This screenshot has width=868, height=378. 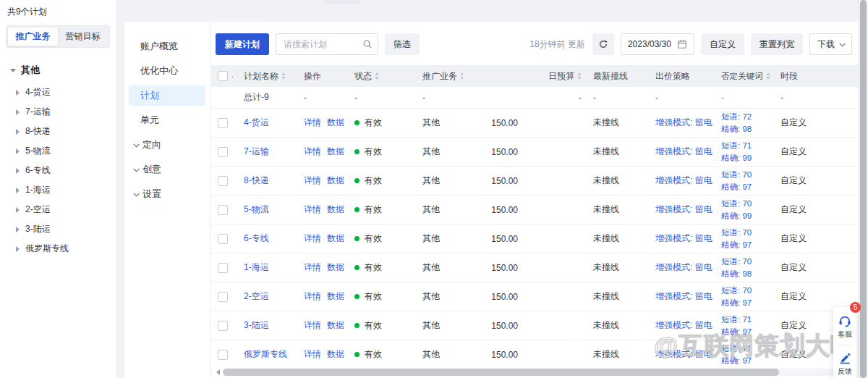 What do you see at coordinates (58, 210) in the screenshot?
I see `tree-item-6: 2-空运` at bounding box center [58, 210].